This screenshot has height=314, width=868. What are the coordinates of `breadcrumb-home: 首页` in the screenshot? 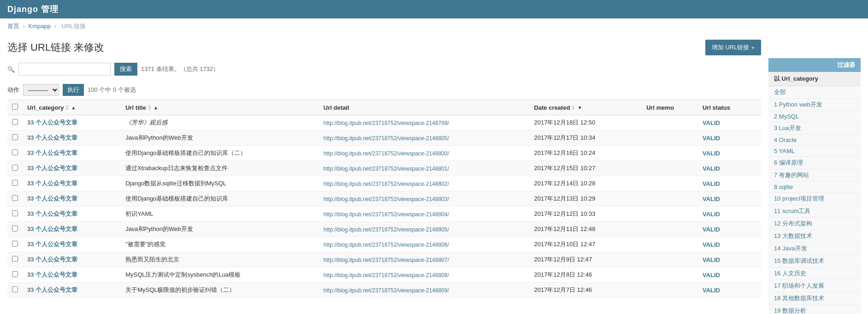 It's located at (13, 26).